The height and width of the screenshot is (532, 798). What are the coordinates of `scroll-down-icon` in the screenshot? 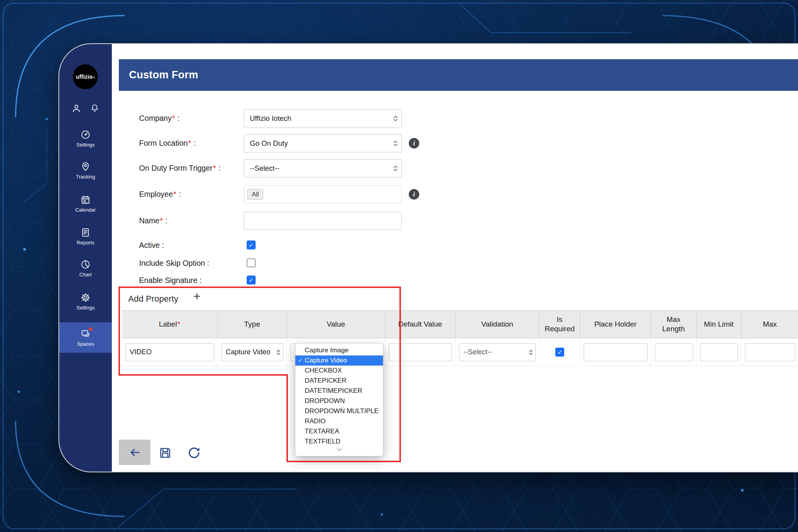 It's located at (339, 450).